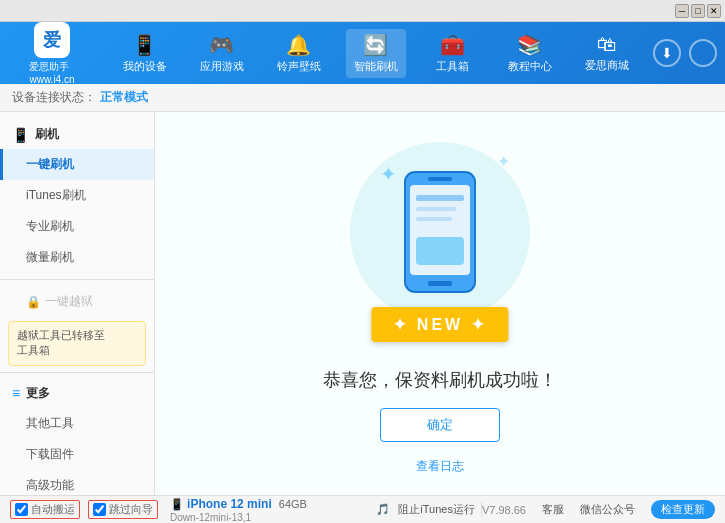  I want to click on device-icon: 📱, so click(178, 504).